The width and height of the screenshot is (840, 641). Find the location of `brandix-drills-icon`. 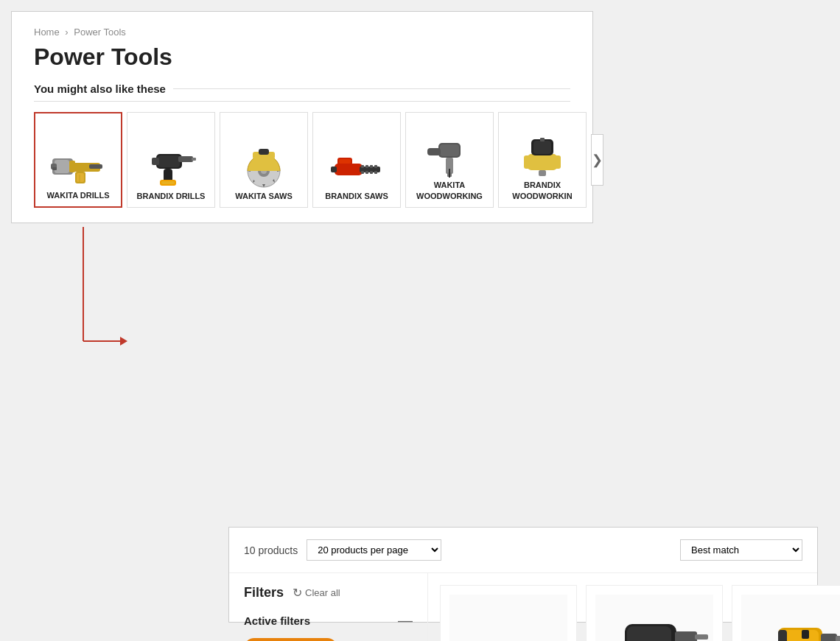

brandix-drills-icon is located at coordinates (171, 167).